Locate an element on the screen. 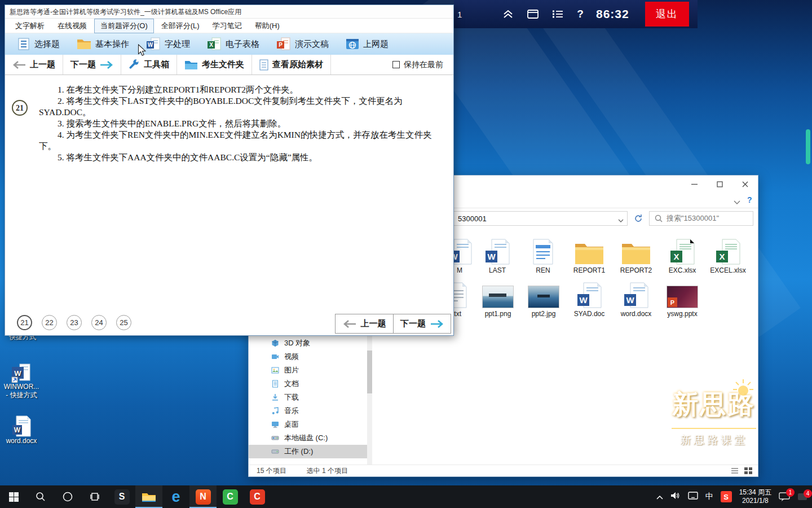  taskbar-search-button is located at coordinates (41, 497).